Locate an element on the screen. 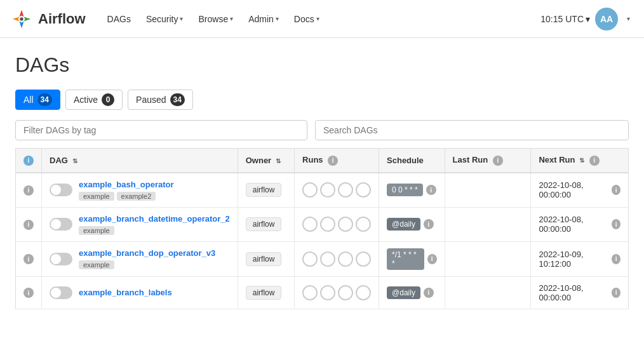  time-chevron-icon: ▾ is located at coordinates (588, 19).